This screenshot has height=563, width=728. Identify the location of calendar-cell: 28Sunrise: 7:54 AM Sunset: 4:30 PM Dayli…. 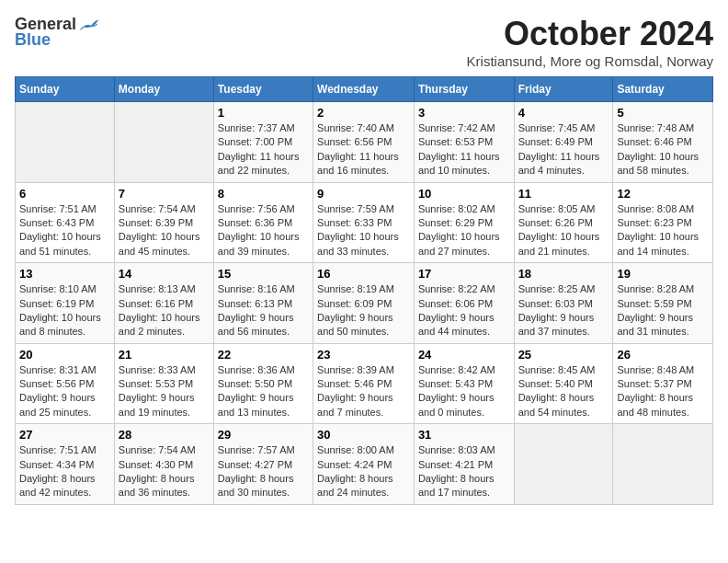
(164, 465).